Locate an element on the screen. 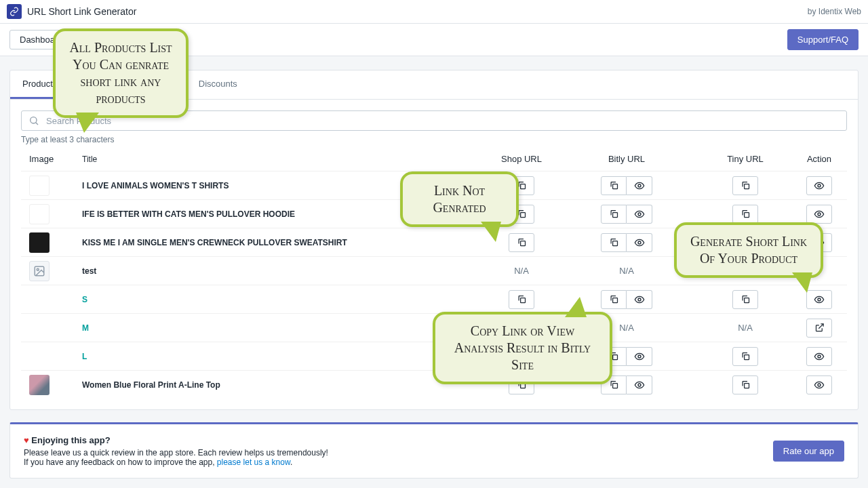  footer-line1: Please leave us a quick review in the ap… is located at coordinates (176, 453).